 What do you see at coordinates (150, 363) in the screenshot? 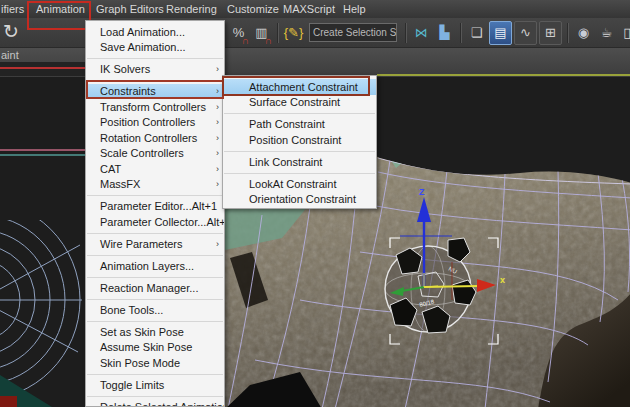
I see `menu-item-label: Skin Pose Mode` at bounding box center [150, 363].